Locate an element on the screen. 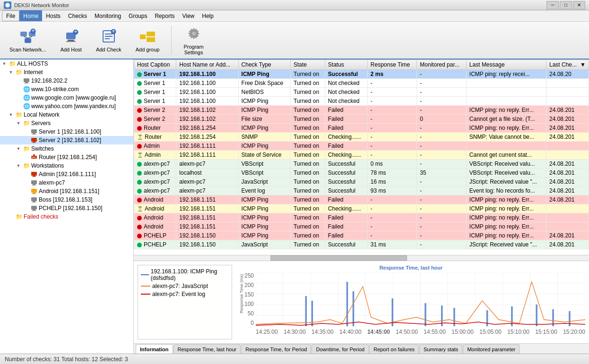 This screenshot has height=364, width=589. close-button: ✕ is located at coordinates (579, 5).